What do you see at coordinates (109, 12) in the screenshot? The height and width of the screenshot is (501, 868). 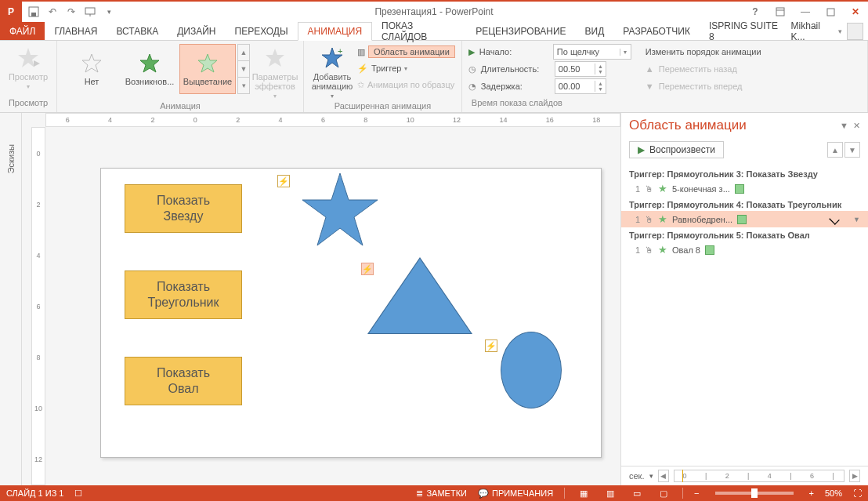 I see `qat-more-icon: ▾` at bounding box center [109, 12].